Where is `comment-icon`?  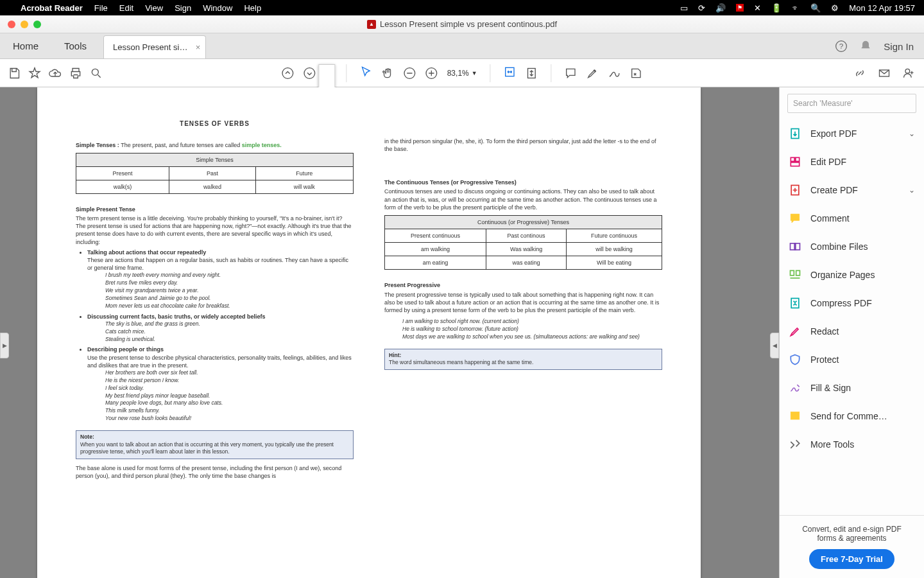 comment-icon is located at coordinates (571, 73).